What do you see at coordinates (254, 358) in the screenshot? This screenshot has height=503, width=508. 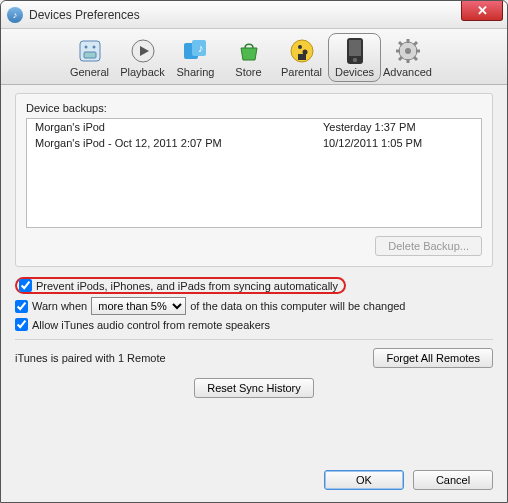 I see `remotes-row: iTunes is paired with 1 Remote Forget Al…` at bounding box center [254, 358].